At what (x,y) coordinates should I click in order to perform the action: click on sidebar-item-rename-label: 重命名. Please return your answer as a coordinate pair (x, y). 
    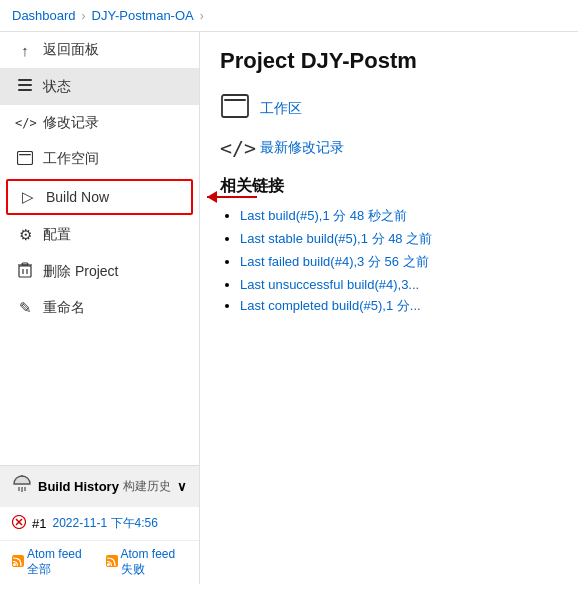
    Looking at the image, I should click on (64, 308).